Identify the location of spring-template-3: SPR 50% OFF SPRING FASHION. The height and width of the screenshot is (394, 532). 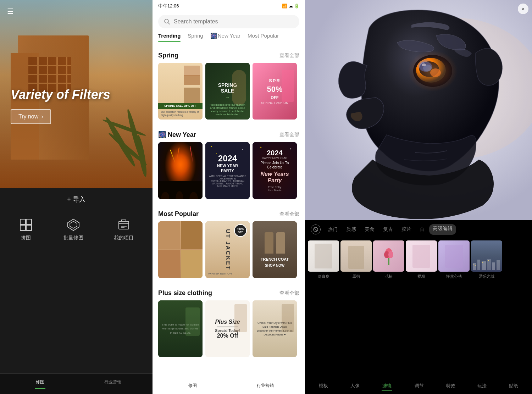
(275, 91).